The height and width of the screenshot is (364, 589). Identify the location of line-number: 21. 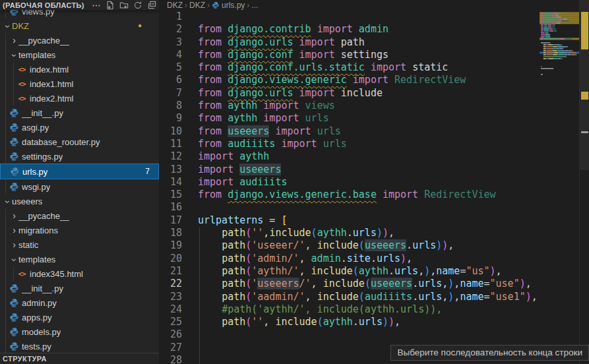
(170, 272).